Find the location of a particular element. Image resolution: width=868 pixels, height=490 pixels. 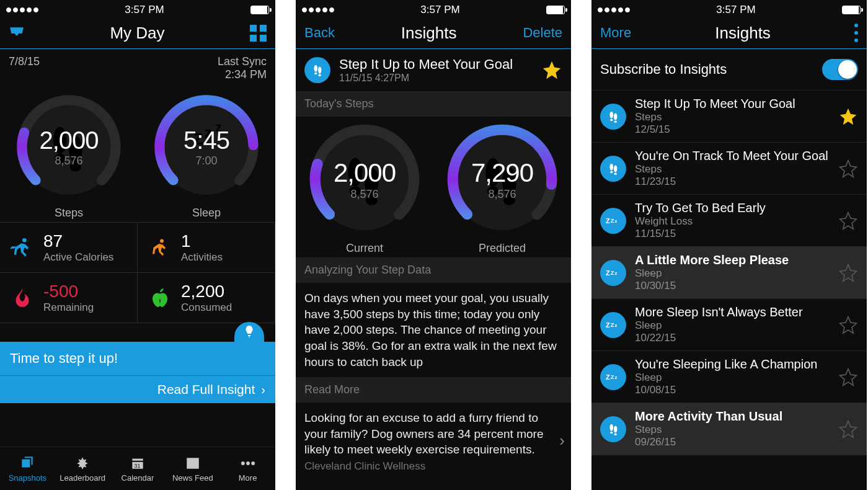

insight-list-item: Step It Up To Meet Your GoalSteps12/5/15 is located at coordinates (729, 117).